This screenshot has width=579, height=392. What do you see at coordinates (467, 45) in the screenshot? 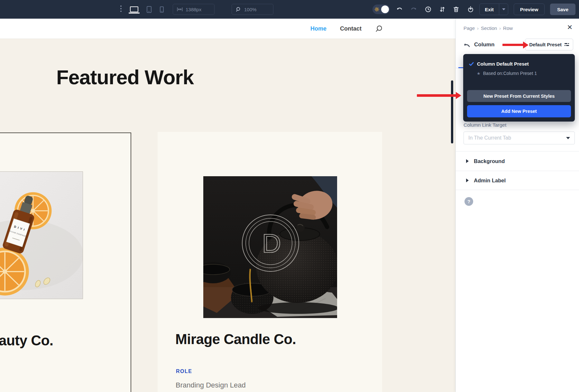
I see `back-button` at bounding box center [467, 45].